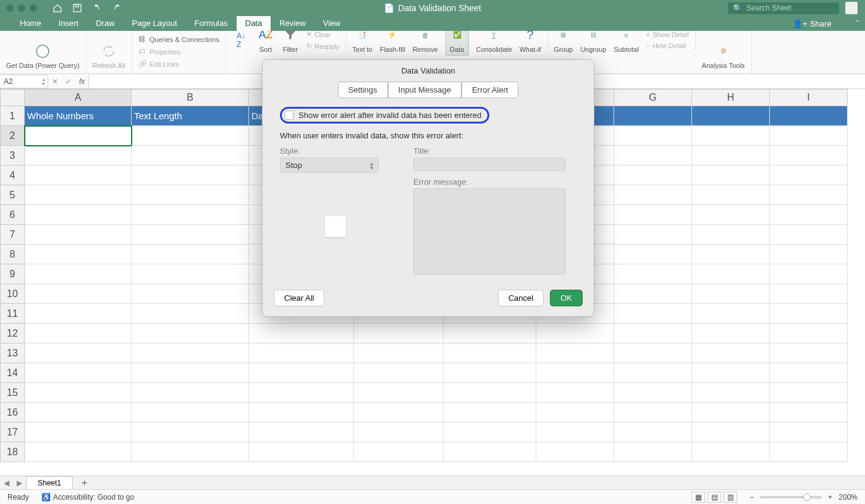 The height and width of the screenshot is (504, 865). Describe the element at coordinates (372, 166) in the screenshot. I see `chevron-updown-icon: ▴▾` at that location.